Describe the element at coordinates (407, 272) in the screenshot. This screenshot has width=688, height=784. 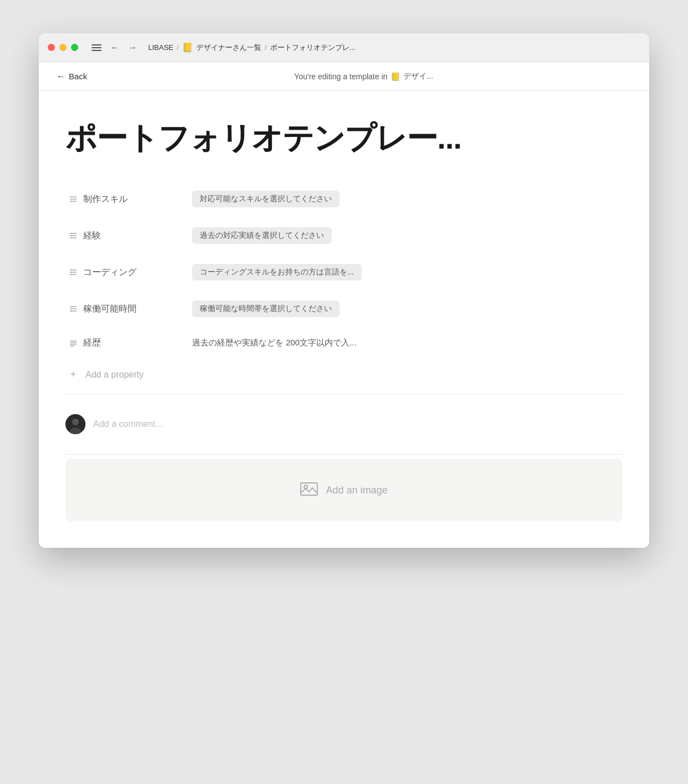
I see `coding-value: コーディングスキルをお持ちの方は言語を...` at that location.